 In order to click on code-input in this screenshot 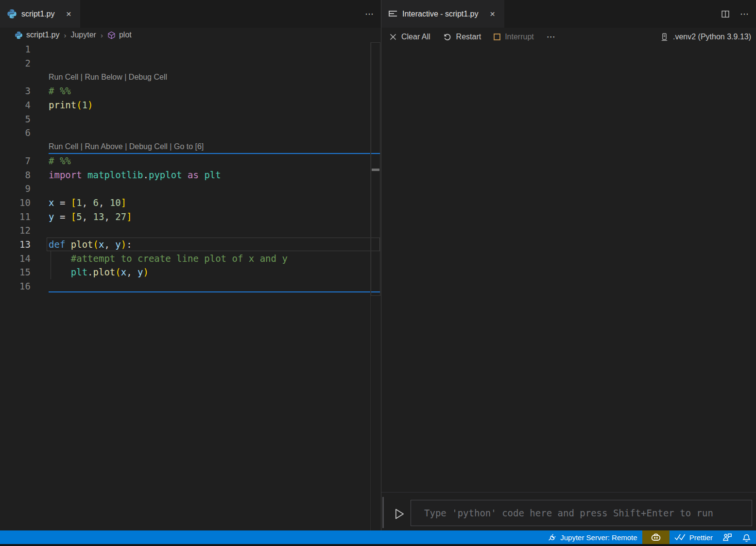, I will do `click(581, 513)`.